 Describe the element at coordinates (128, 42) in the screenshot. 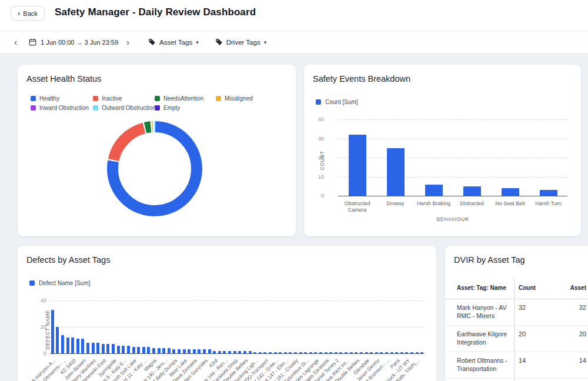

I see `date-next-button: ›` at that location.